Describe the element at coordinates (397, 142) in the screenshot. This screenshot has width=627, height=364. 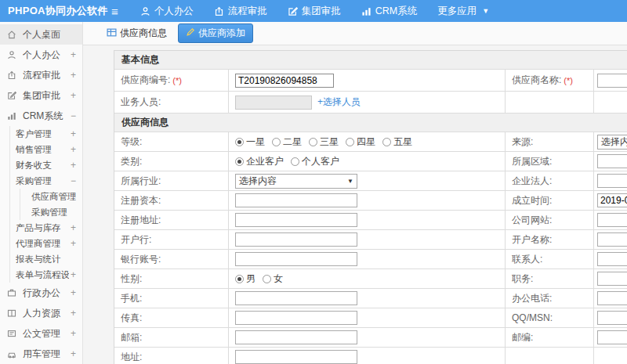
I see `radio-level-5: 五星` at that location.